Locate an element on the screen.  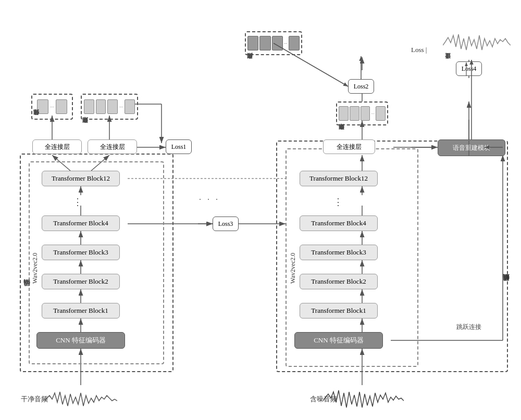
cnn-encoder-left: CNN 特征编码器 is located at coordinates (81, 340).